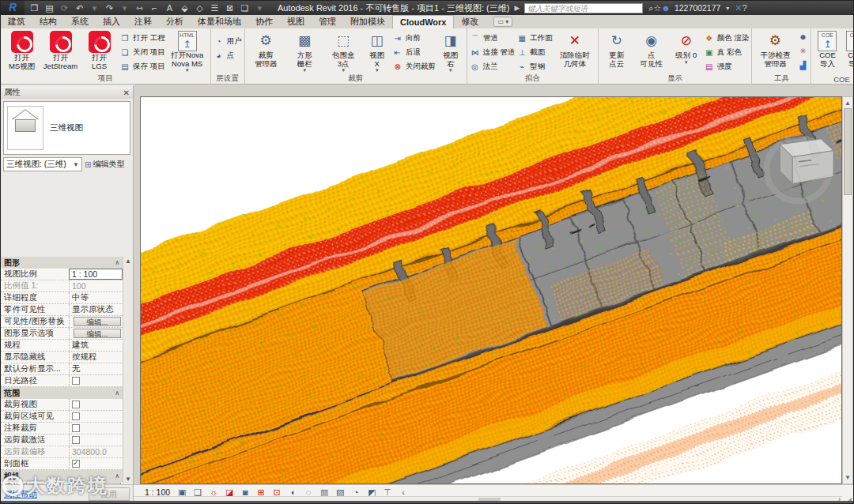 This screenshot has width=854, height=504. What do you see at coordinates (17, 22) in the screenshot?
I see `tab-建筑: 建筑` at bounding box center [17, 22].